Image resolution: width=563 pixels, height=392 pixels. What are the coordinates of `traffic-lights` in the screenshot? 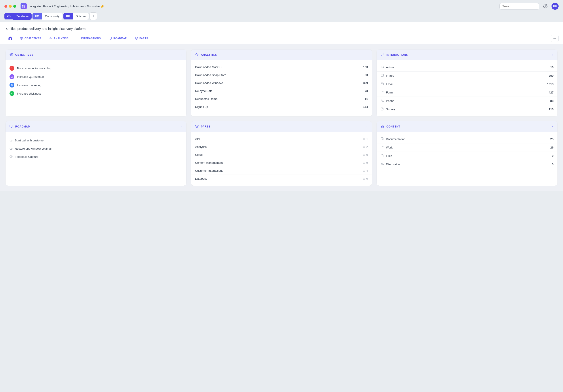 It's located at (10, 6).